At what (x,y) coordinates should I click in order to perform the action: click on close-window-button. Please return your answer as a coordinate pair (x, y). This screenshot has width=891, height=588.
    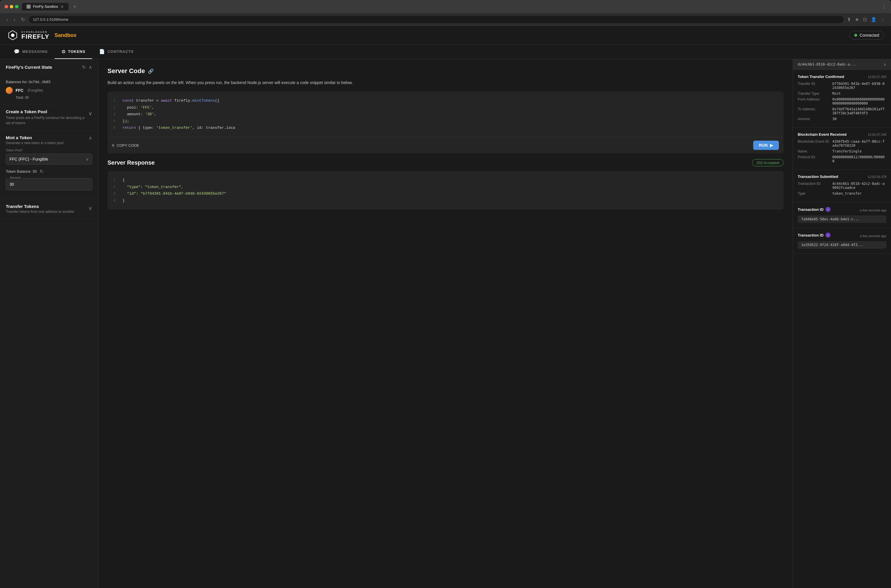
    Looking at the image, I should click on (6, 7).